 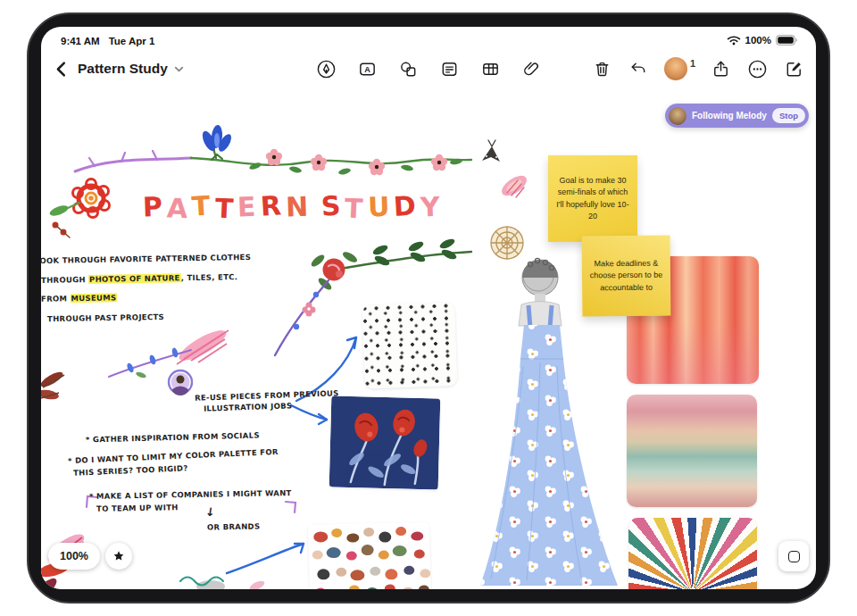 What do you see at coordinates (135, 279) in the screenshot?
I see `highlight-photos-of-nature: photos of nature` at bounding box center [135, 279].